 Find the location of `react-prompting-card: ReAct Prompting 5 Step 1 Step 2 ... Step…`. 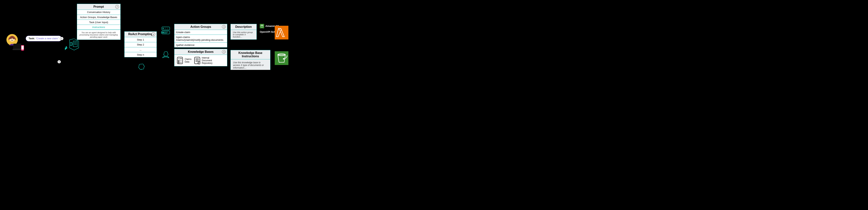

react-prompting-card: ReAct Prompting 5 Step 1 Step 2 ... Step… is located at coordinates (141, 45).